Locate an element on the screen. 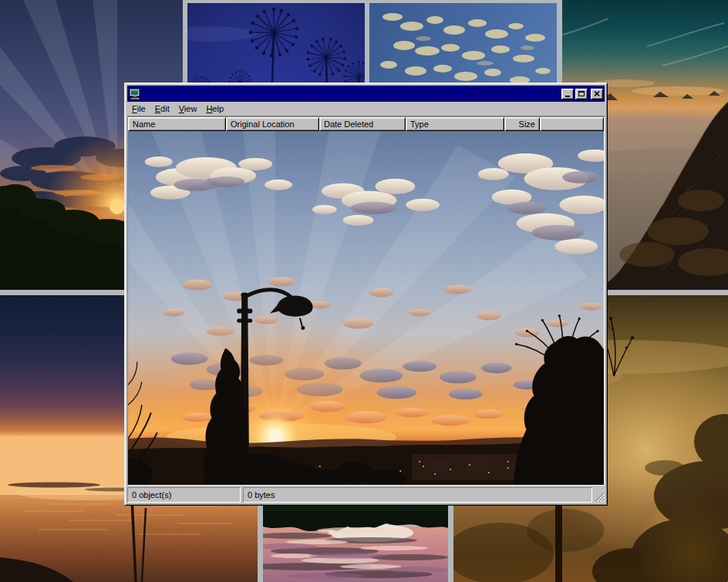 The width and height of the screenshot is (728, 582). column-header-size: Size is located at coordinates (522, 124).